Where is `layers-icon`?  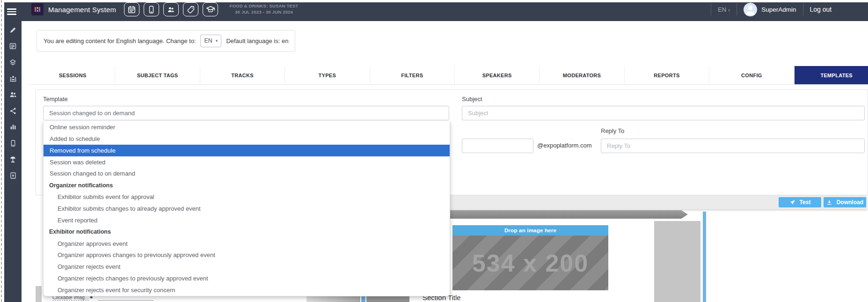 layers-icon is located at coordinates (13, 62).